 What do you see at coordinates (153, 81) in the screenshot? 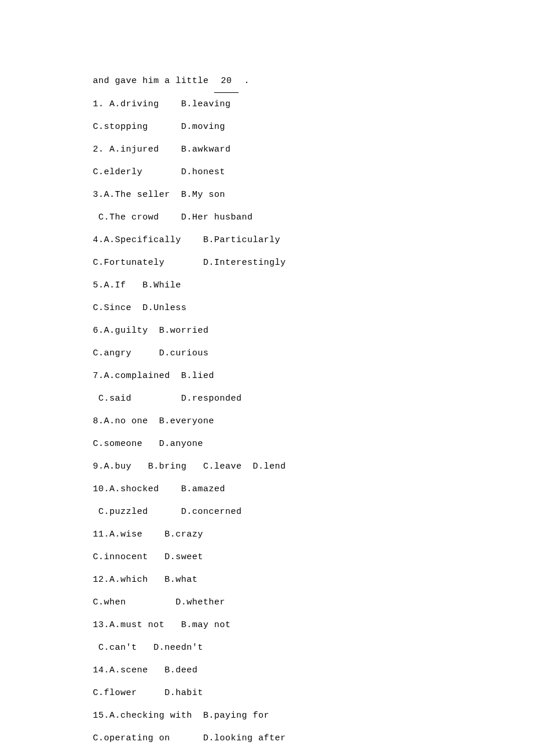
I see `intro-prefix: and gave him a little` at bounding box center [153, 81].